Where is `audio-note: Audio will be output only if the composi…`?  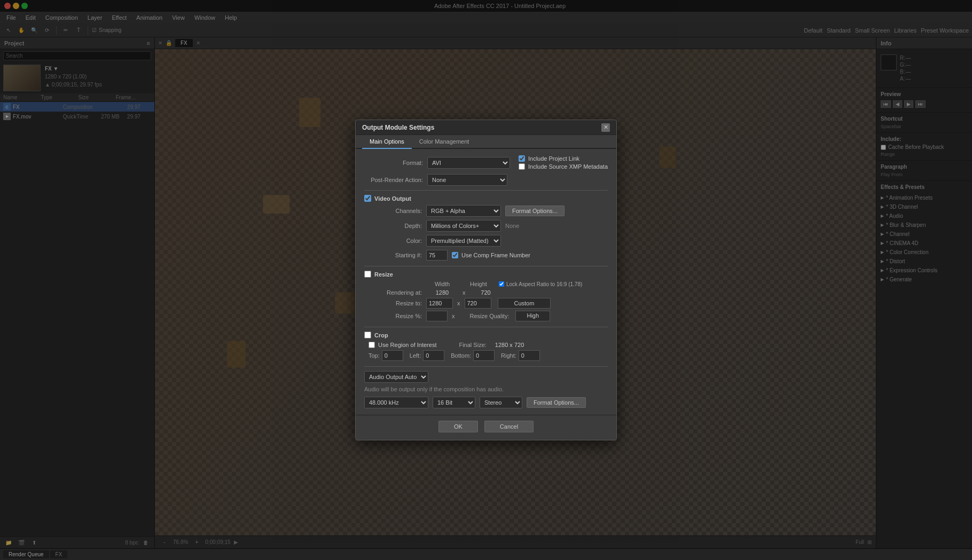 audio-note: Audio will be output only if the composi… is located at coordinates (486, 389).